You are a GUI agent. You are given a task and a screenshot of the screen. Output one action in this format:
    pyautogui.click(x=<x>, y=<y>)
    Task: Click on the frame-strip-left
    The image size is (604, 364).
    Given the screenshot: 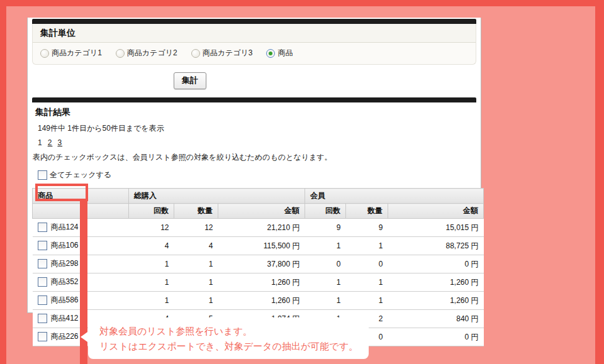 What is the action you would take?
    pyautogui.click(x=3, y=182)
    